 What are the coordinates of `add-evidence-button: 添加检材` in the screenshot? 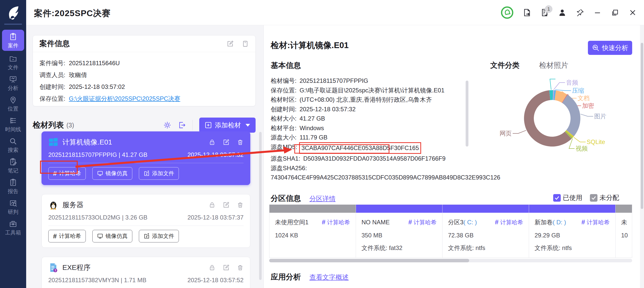 It's located at (227, 125).